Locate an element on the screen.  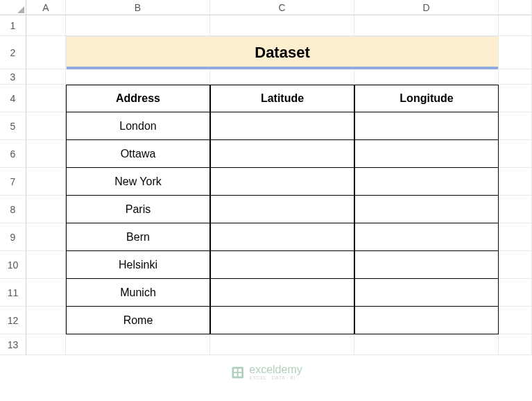
header-longitude: Longitude is located at coordinates (427, 99).